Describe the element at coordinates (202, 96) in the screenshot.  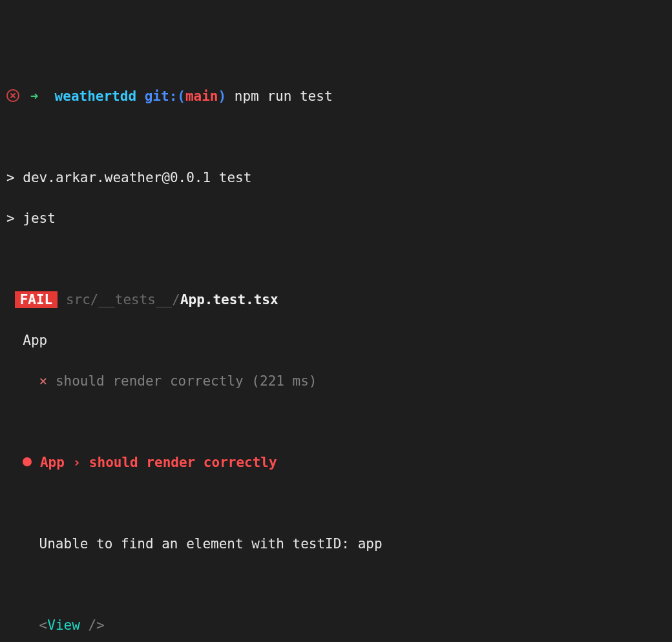
I see `prompt-branch: main` at that location.